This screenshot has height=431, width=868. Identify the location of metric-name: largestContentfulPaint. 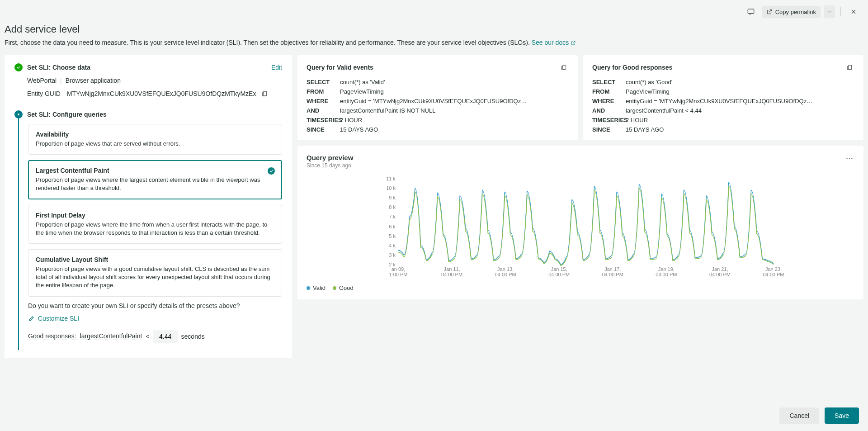
(111, 336).